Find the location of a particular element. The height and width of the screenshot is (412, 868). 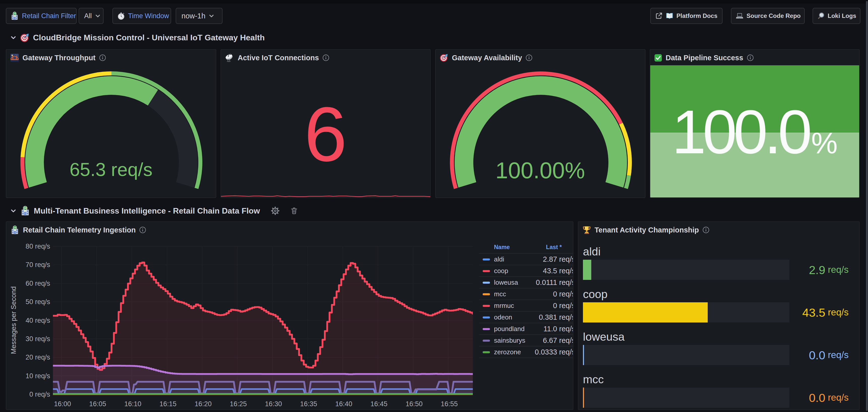

svg-text: 16:30 is located at coordinates (274, 404).